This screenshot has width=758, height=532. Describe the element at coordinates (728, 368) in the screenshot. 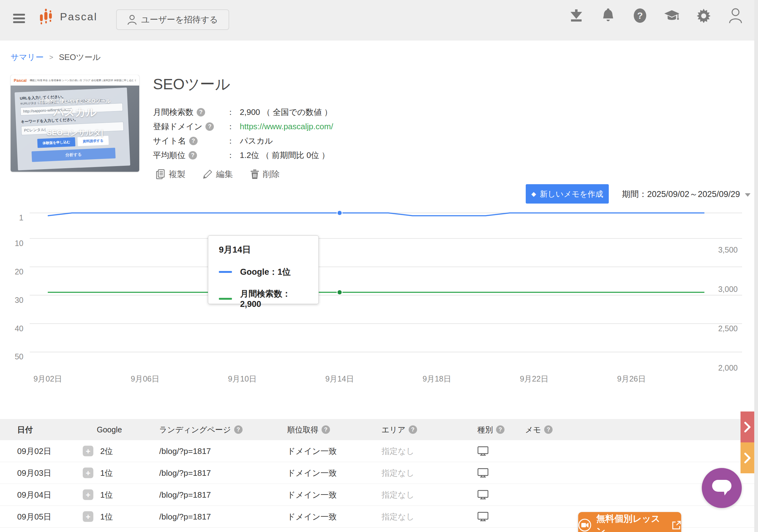

I see `svg-text: 2,000` at that location.